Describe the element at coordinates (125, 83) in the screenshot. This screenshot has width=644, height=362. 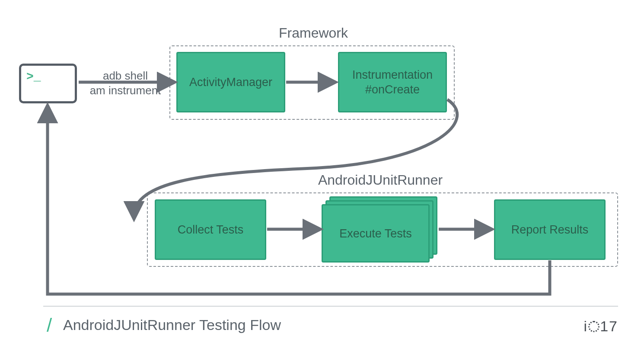
I see `adb-command-label: adb shell am instrument` at that location.